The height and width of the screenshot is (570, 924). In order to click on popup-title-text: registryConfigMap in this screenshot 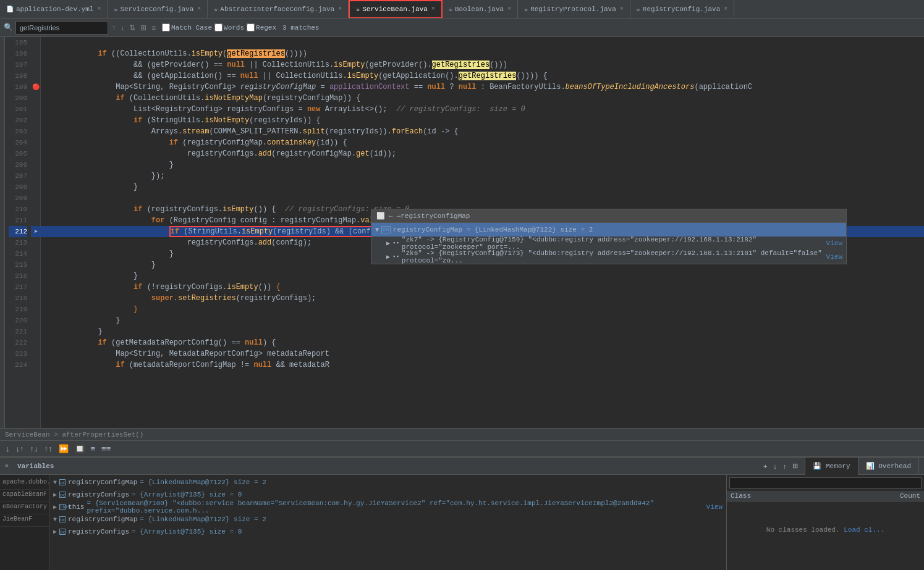, I will do `click(435, 216)`.